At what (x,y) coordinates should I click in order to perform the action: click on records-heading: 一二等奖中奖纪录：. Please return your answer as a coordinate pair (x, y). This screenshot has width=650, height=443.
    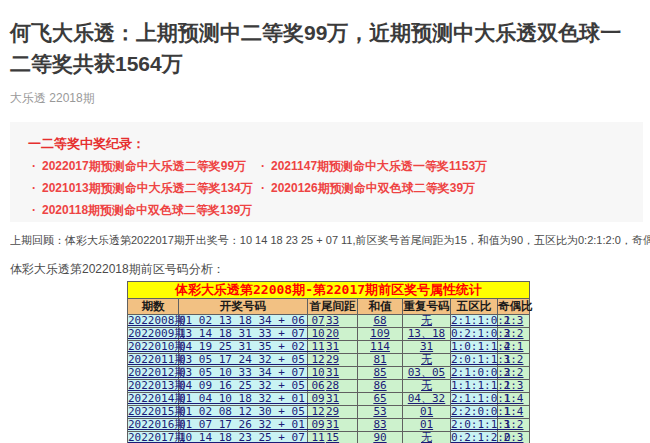
    Looking at the image, I should click on (86, 144).